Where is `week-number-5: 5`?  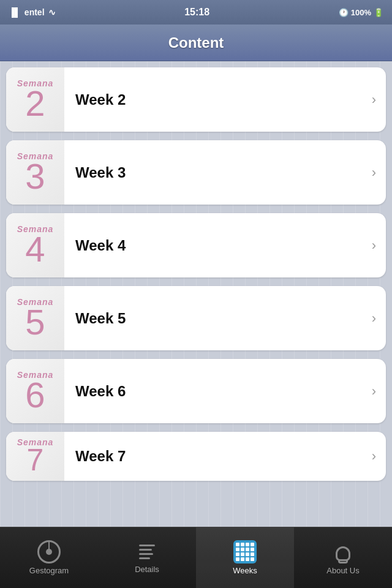
week-number-5: 5 is located at coordinates (35, 322).